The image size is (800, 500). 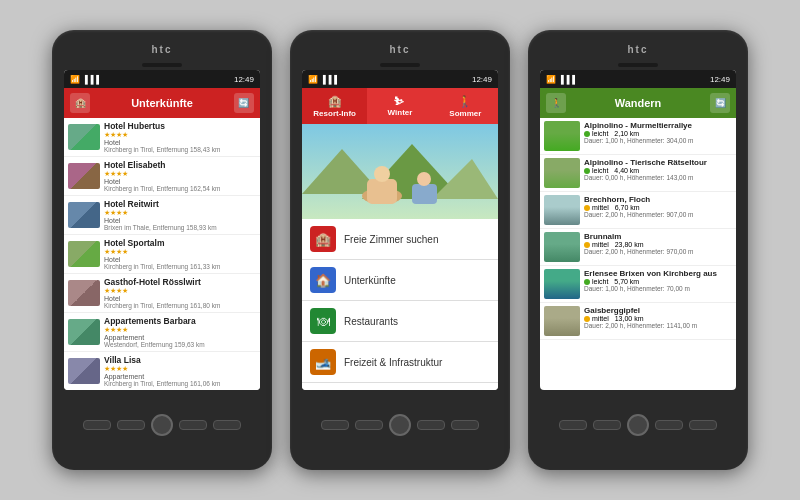 What do you see at coordinates (638, 136) in the screenshot?
I see `hike-item-1: Alpinolino - Murmeltierrallye leicht 2,1…` at bounding box center [638, 136].